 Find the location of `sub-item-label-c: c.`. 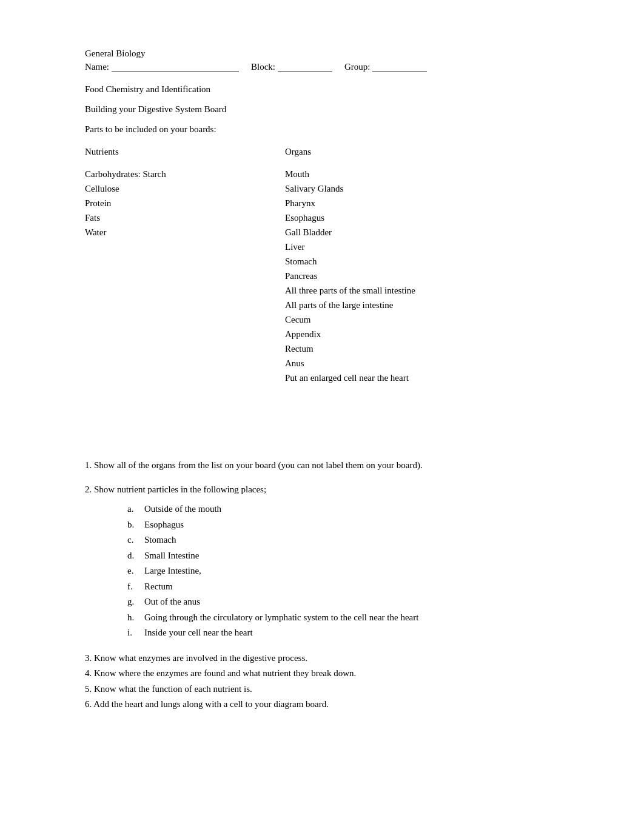

sub-item-label-c: c. is located at coordinates (136, 540).